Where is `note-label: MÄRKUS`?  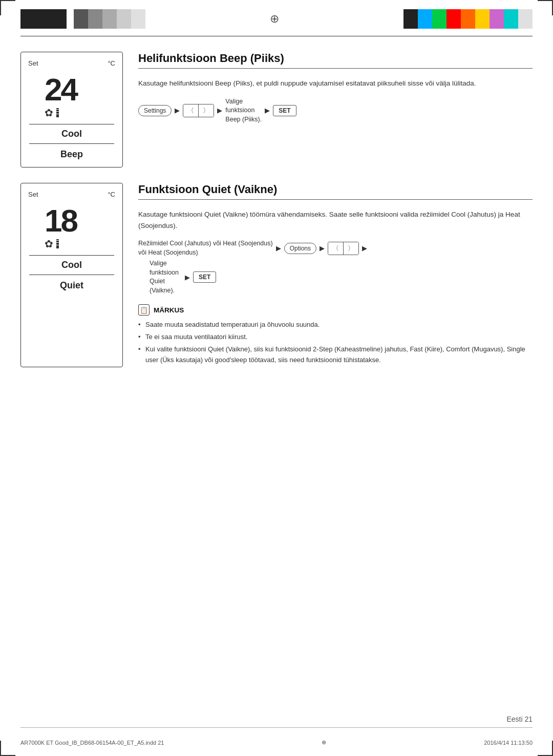
note-label: MÄRKUS is located at coordinates (169, 310).